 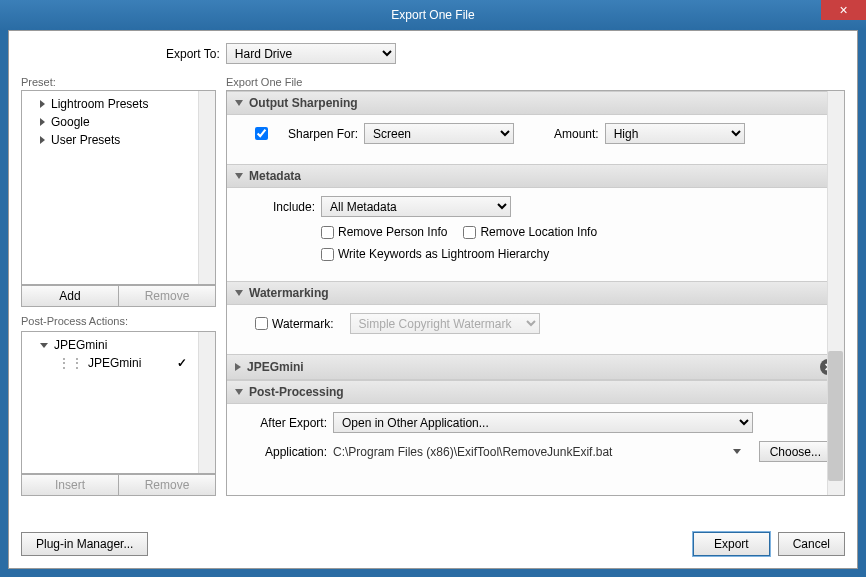 What do you see at coordinates (118, 188) in the screenshot?
I see `preset-list: Lightroom Presets Google User Presets` at bounding box center [118, 188].